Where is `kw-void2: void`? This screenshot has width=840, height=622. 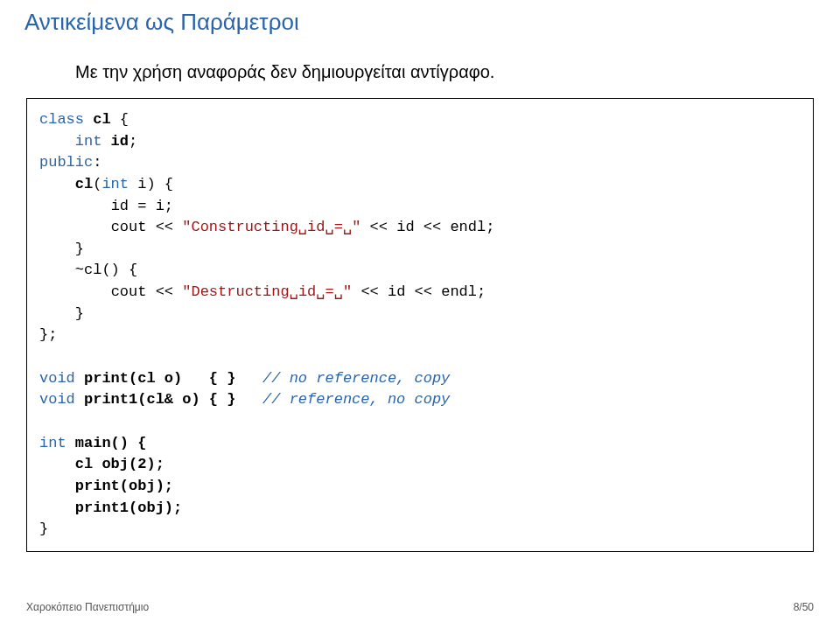 kw-void2: void is located at coordinates (58, 399).